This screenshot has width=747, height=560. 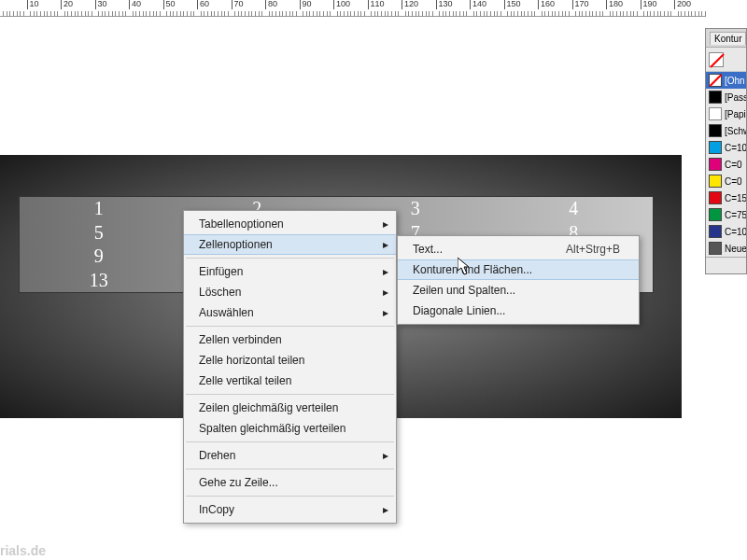 What do you see at coordinates (574, 209) in the screenshot?
I see `table-cell: 4` at bounding box center [574, 209].